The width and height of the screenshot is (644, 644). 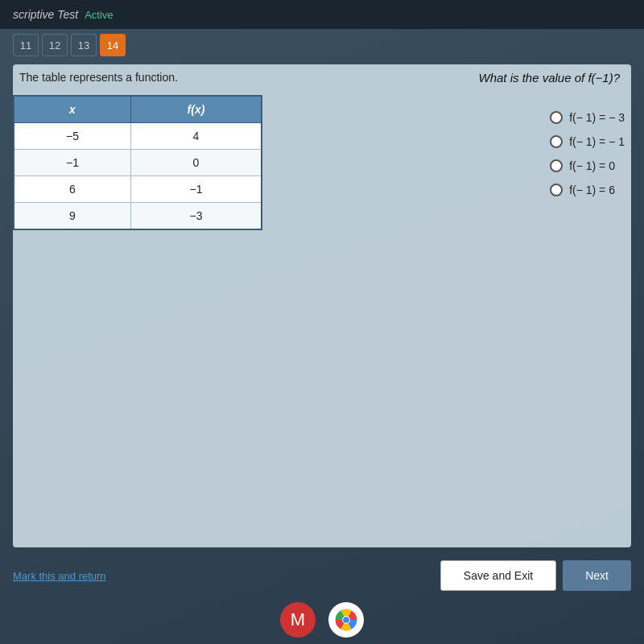 What do you see at coordinates (72, 137) in the screenshot?
I see `cell-x-0: −5` at bounding box center [72, 137].